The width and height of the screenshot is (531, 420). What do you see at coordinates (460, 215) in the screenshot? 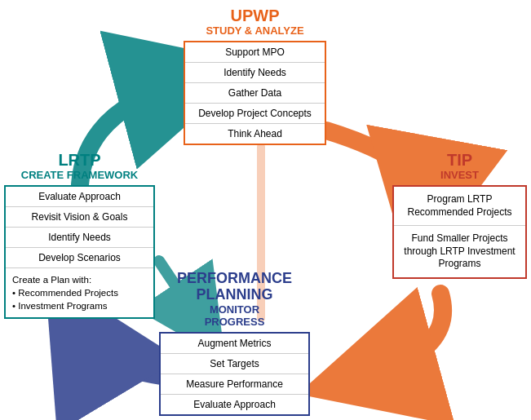
I see `tip-section: TIP INVEST Program LRTPRecommended Proje…` at bounding box center [460, 215].